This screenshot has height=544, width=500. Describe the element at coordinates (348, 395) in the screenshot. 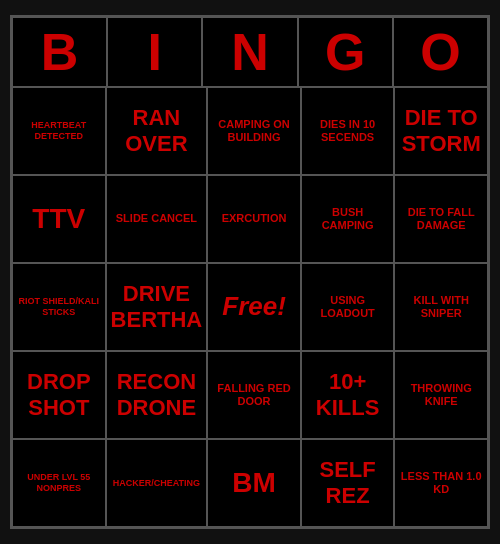

I see `bingo-cell-18: 10+ KILLS` at that location.